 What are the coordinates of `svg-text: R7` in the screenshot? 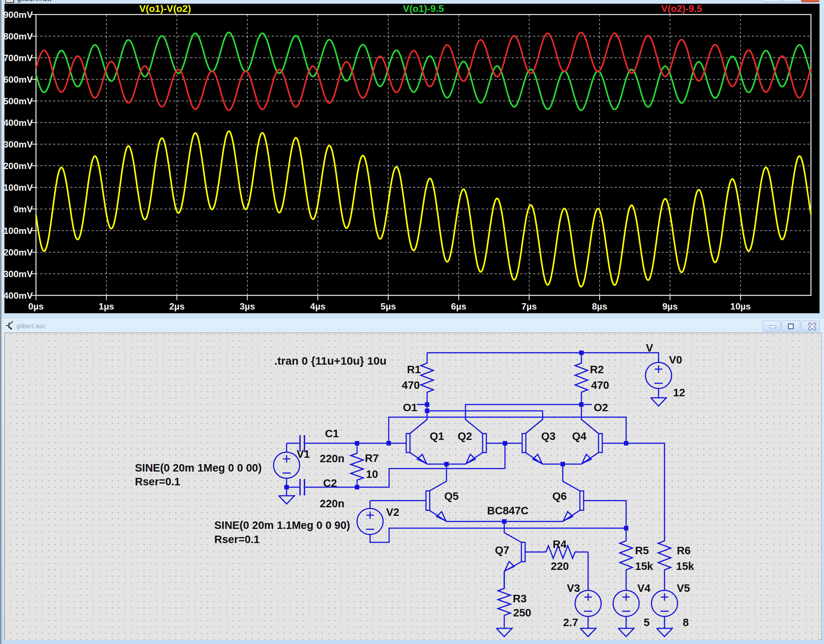 It's located at (372, 458).